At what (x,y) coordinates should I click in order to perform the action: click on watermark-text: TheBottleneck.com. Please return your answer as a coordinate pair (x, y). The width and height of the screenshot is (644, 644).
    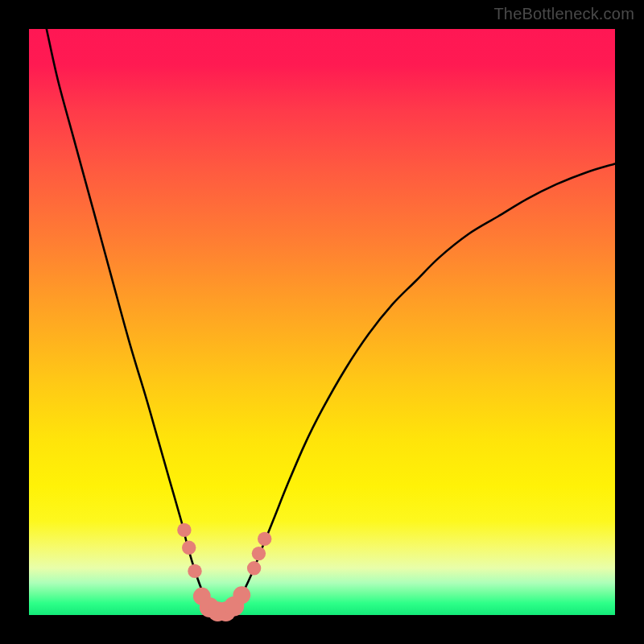
    Looking at the image, I should click on (564, 14).